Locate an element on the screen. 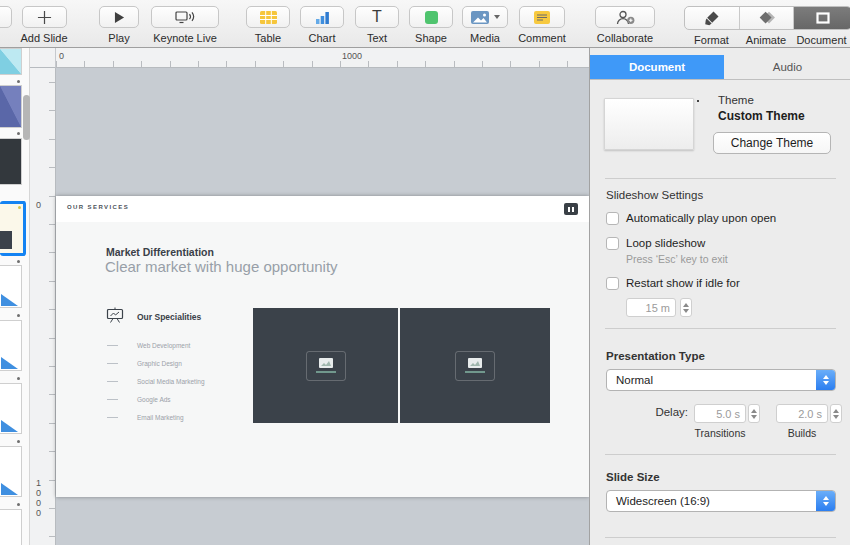 This screenshot has height=545, width=850. theme-thumbnail is located at coordinates (649, 124).